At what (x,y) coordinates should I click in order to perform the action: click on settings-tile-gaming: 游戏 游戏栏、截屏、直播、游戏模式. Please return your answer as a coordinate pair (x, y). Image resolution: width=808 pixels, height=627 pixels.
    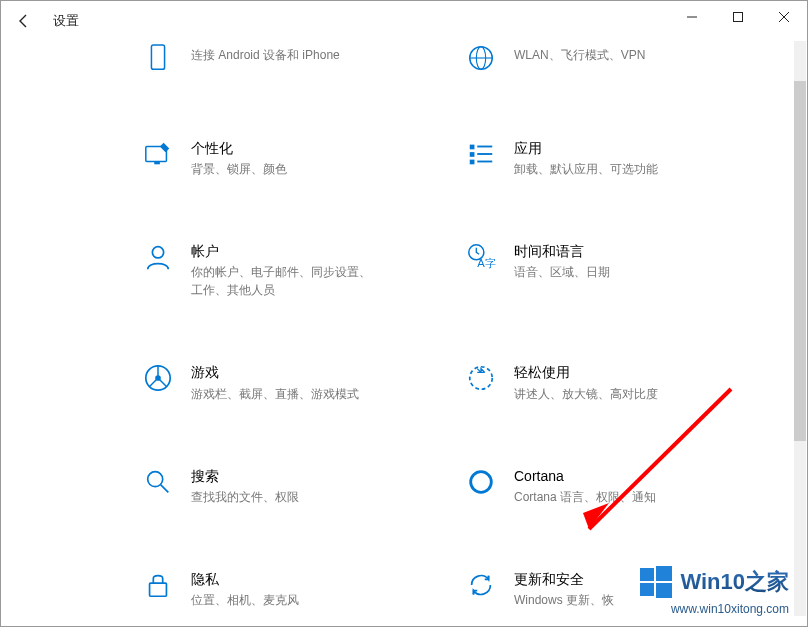
    Looking at the image, I should click on (292, 382).